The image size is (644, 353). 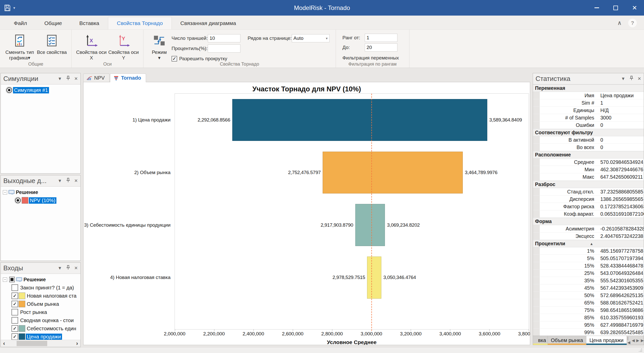 What do you see at coordinates (14, 8) in the screenshot?
I see `customize-quick-access-icon: ▾` at bounding box center [14, 8].